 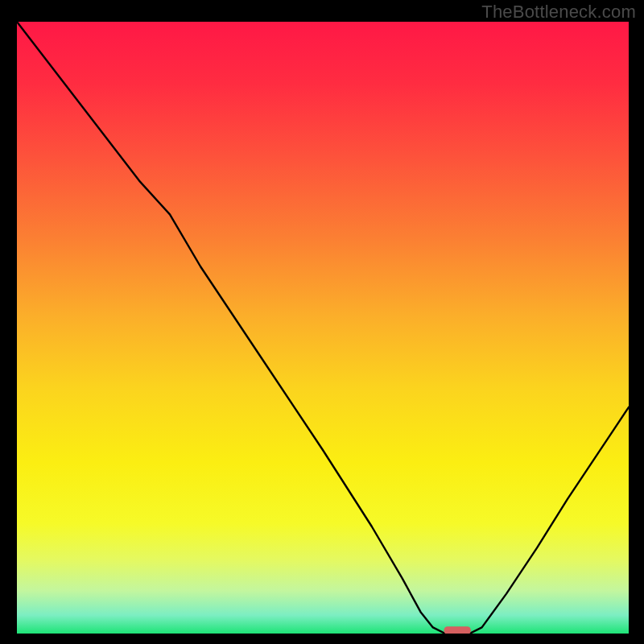 What do you see at coordinates (457, 630) in the screenshot?
I see `optimal-marker` at bounding box center [457, 630].